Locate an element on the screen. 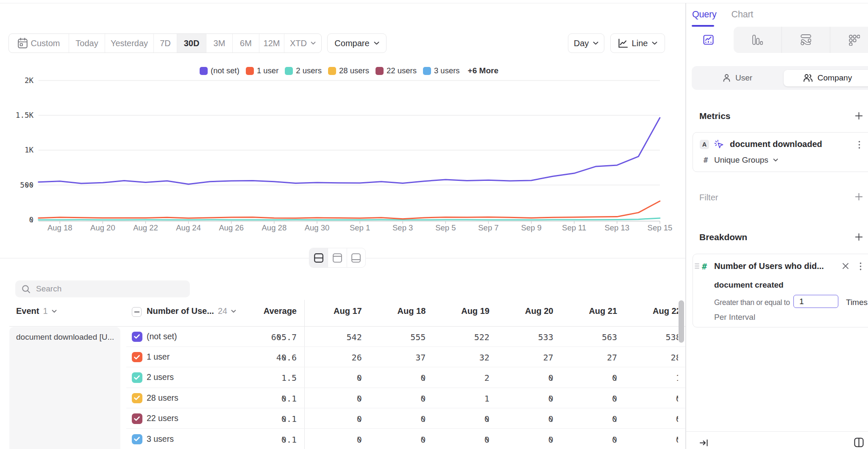 This screenshot has height=449, width=868. drag-handle-icon is located at coordinates (697, 266).